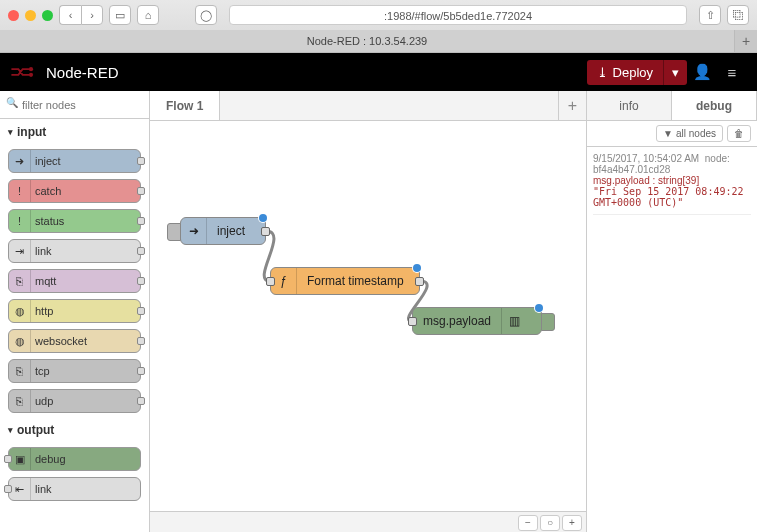  What do you see at coordinates (48, 16) in the screenshot?
I see `maximize-window-icon` at bounding box center [48, 16].